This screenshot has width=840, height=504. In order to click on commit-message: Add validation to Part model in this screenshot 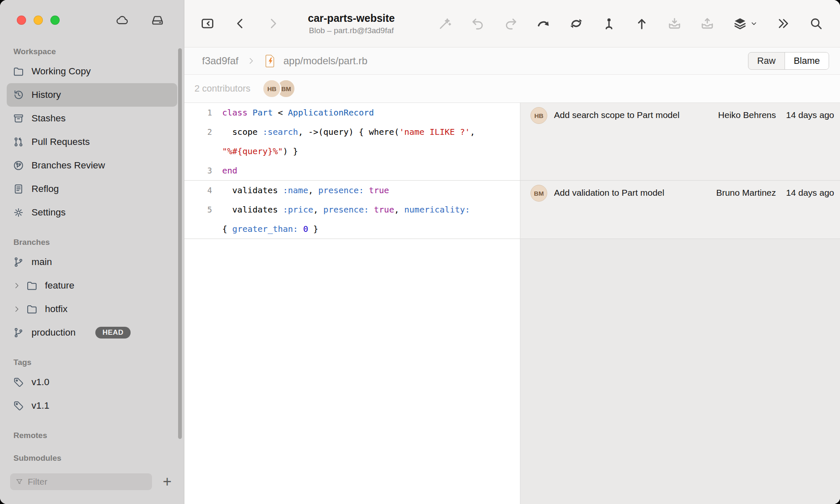, I will do `click(609, 191)`.